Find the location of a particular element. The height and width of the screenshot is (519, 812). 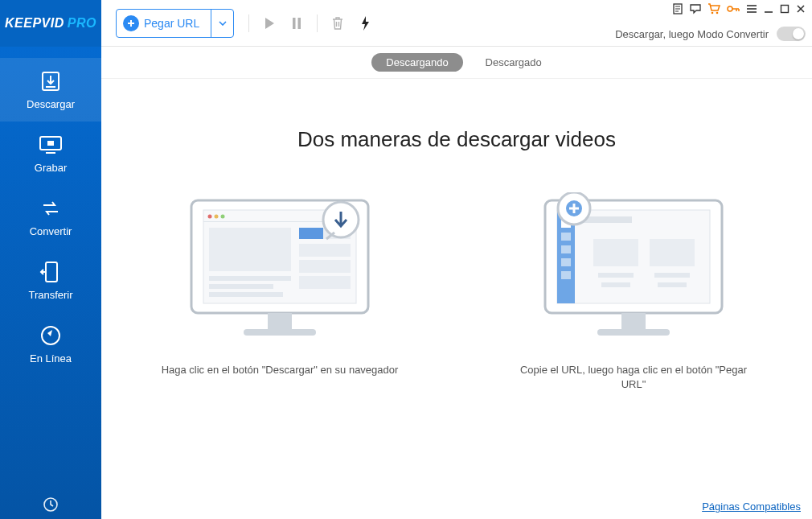

paste-url-label: Pegar URL is located at coordinates (172, 23).